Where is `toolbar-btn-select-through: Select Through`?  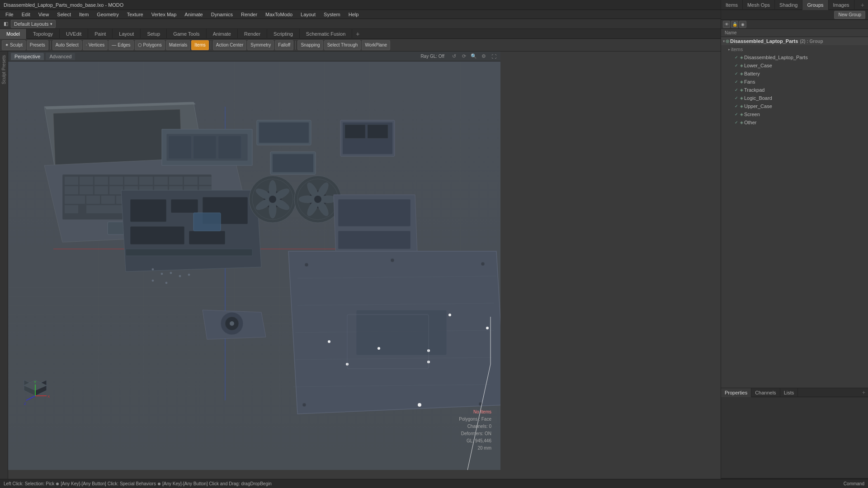
toolbar-btn-select-through: Select Through is located at coordinates (343, 45).